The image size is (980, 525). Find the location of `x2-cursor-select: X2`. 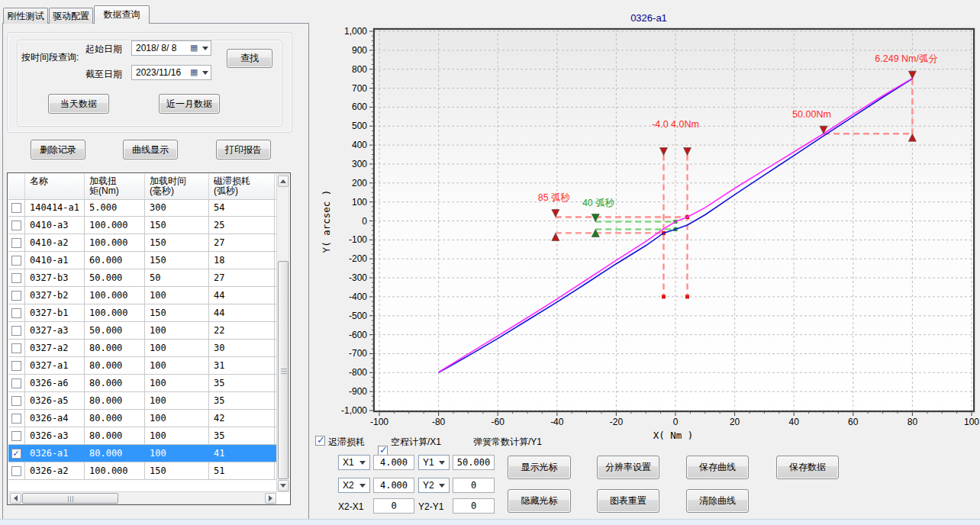

x2-cursor-select: X2 is located at coordinates (354, 485).